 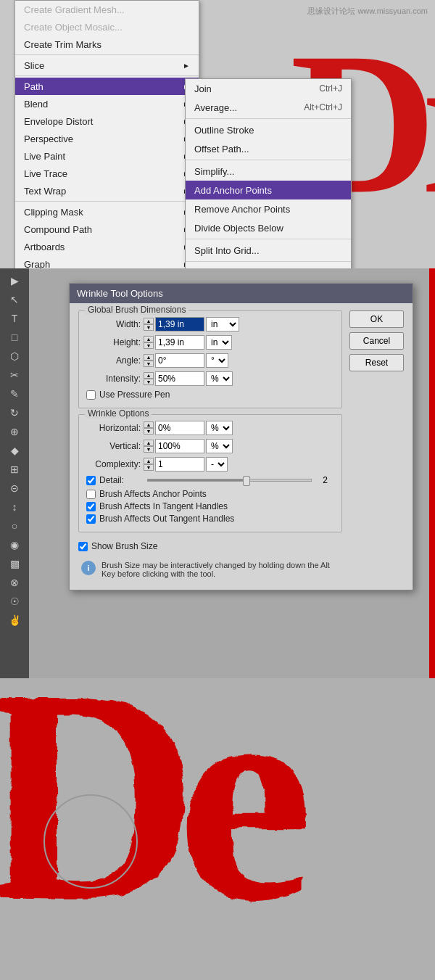 What do you see at coordinates (14, 375) in the screenshot?
I see `tool-scissors: ✂` at bounding box center [14, 375].